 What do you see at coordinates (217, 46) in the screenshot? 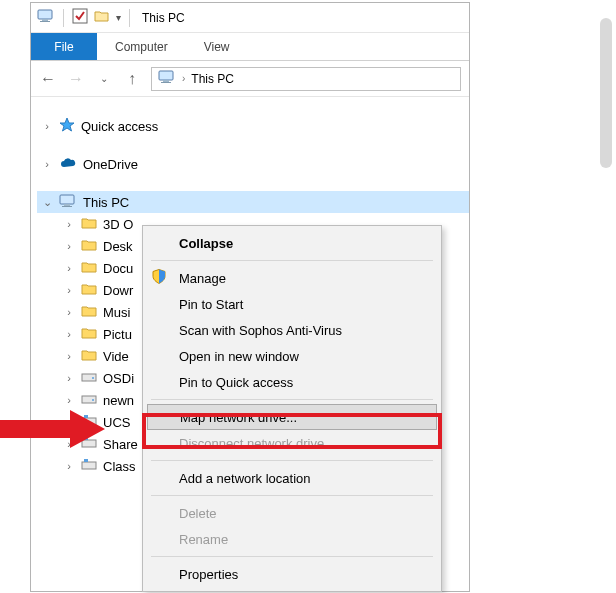
I see `tab-view: View` at bounding box center [217, 46].